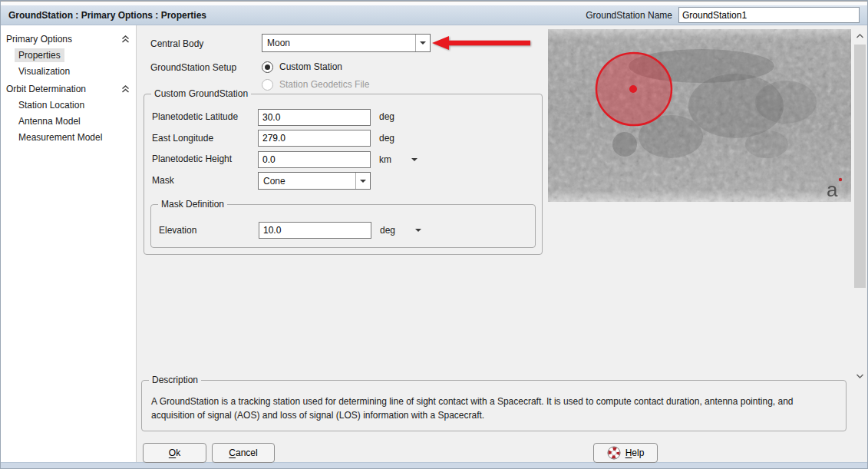 The width and height of the screenshot is (868, 469). What do you see at coordinates (638, 453) in the screenshot?
I see `help-button-rest: elp` at bounding box center [638, 453].